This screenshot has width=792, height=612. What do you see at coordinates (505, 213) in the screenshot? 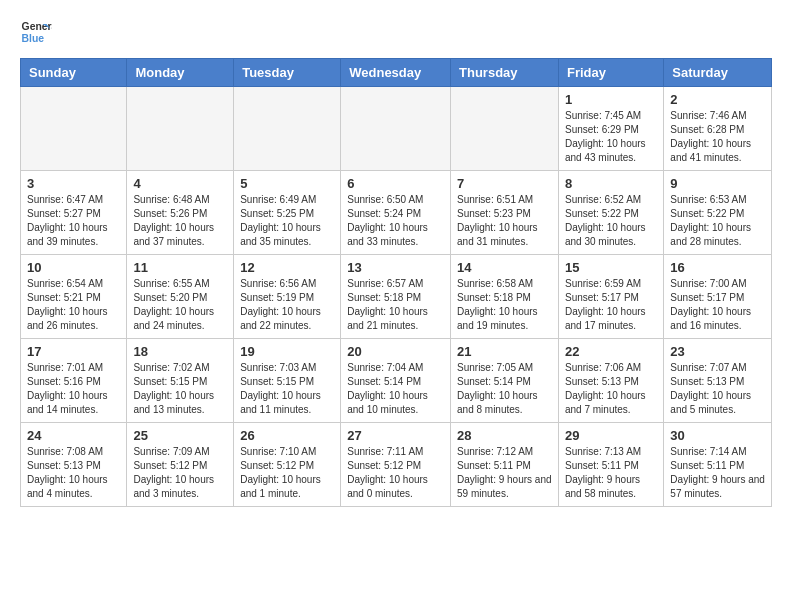
I see `calendar-cell: 7Sunrise: 6:51 AMSunset: 5:23 PMDaylight…` at bounding box center [505, 213].